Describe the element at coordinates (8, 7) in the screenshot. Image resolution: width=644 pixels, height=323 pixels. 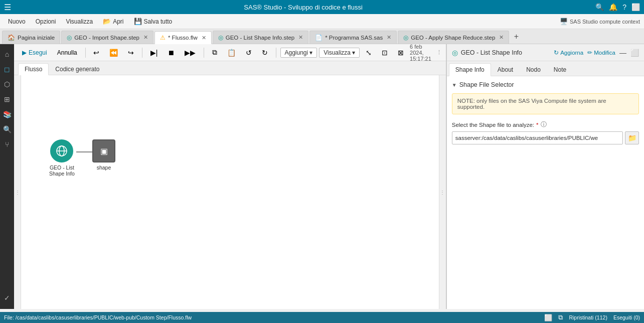
I see `hamburger-menu: ☰` at that location.